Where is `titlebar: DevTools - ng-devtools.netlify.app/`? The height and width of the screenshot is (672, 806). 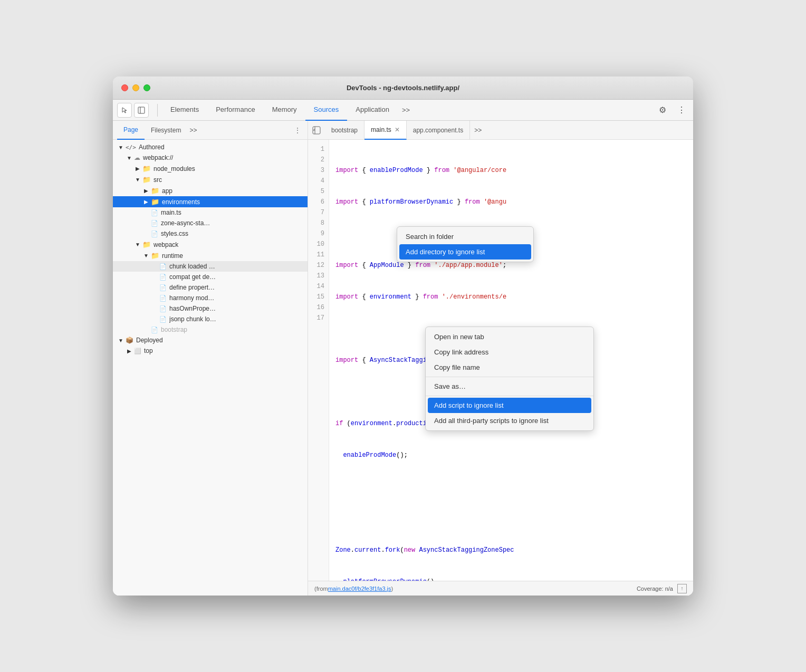
titlebar: DevTools - ng-devtools.netlify.app/ is located at coordinates (403, 88).